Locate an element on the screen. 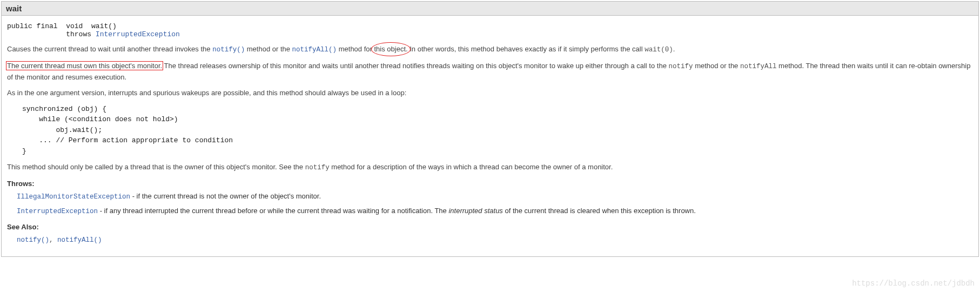  text: This method should only be called by a t… is located at coordinates (156, 167).